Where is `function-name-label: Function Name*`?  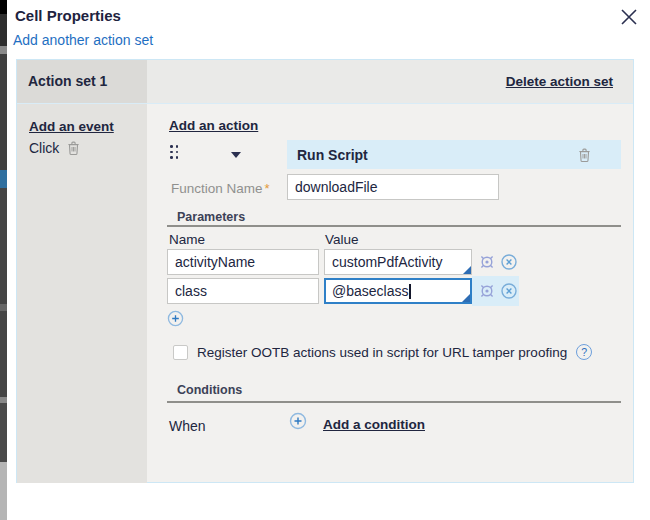
function-name-label: Function Name* is located at coordinates (220, 188).